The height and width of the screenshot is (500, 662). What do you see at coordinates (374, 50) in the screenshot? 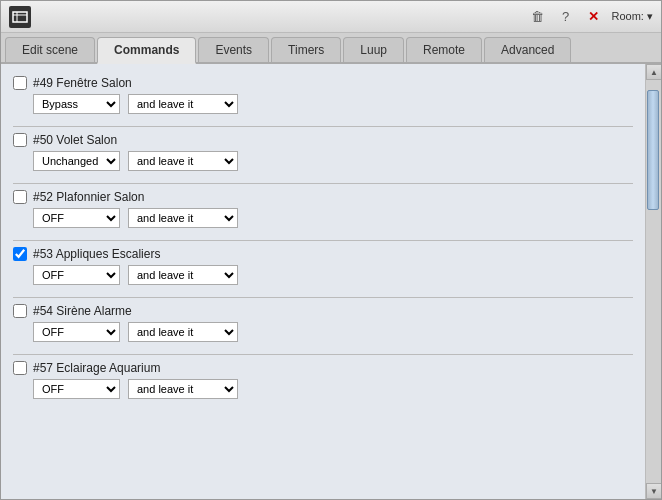
I see `tab-luup: Luup` at bounding box center [374, 50].